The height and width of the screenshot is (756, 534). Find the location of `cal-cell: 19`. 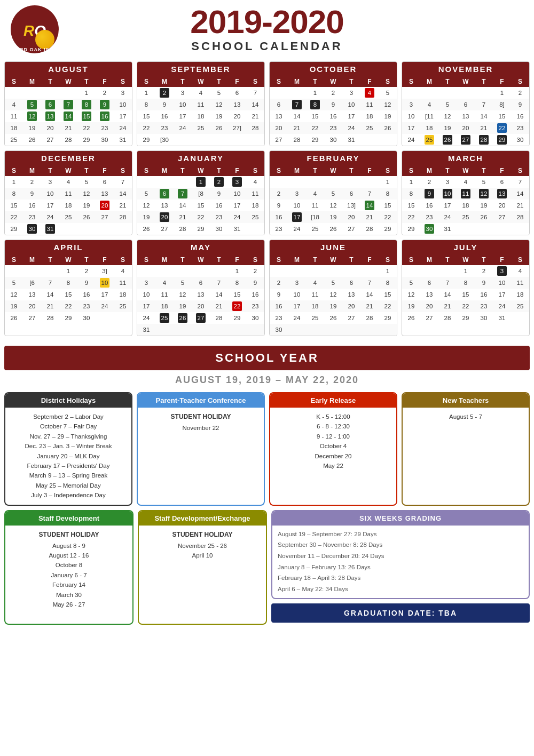

cal-cell: 19 is located at coordinates (146, 217).